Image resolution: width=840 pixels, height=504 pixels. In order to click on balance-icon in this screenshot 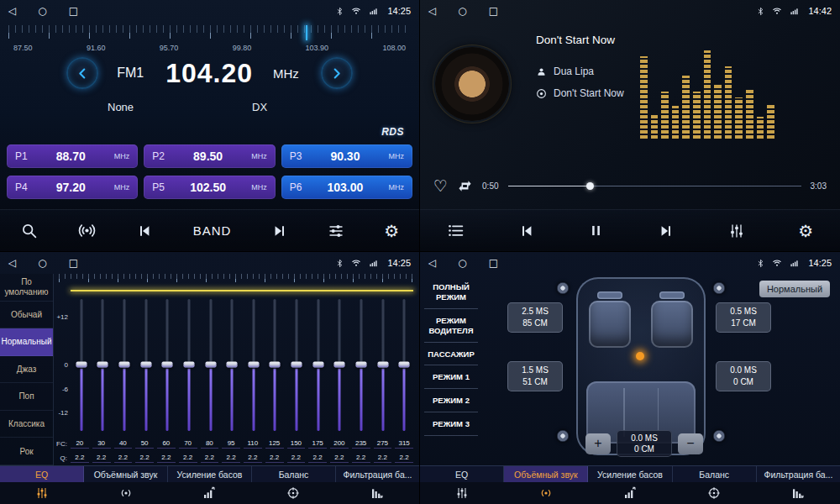, I will do `click(714, 493)`.